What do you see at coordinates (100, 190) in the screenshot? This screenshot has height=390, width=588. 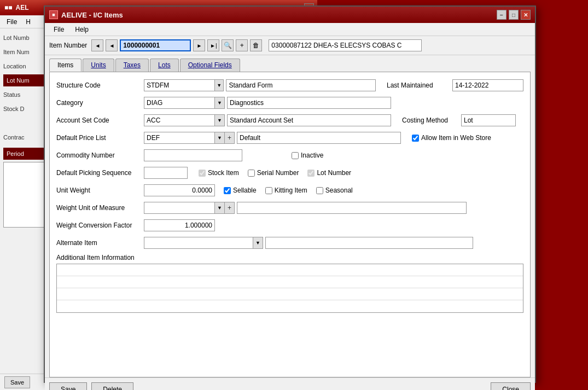 I see `unit-weight-label: Unit Weight` at bounding box center [100, 190].